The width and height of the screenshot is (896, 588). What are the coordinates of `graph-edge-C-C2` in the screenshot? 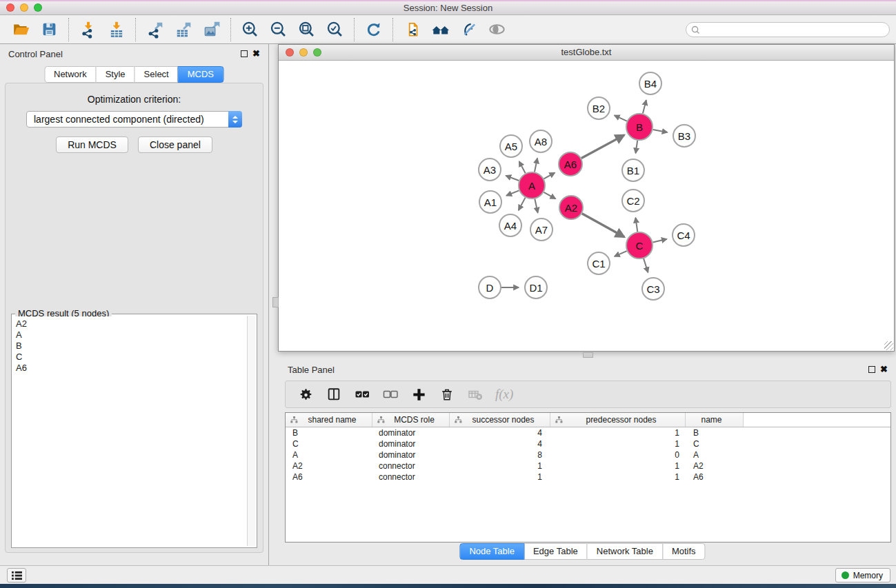 It's located at (636, 225).